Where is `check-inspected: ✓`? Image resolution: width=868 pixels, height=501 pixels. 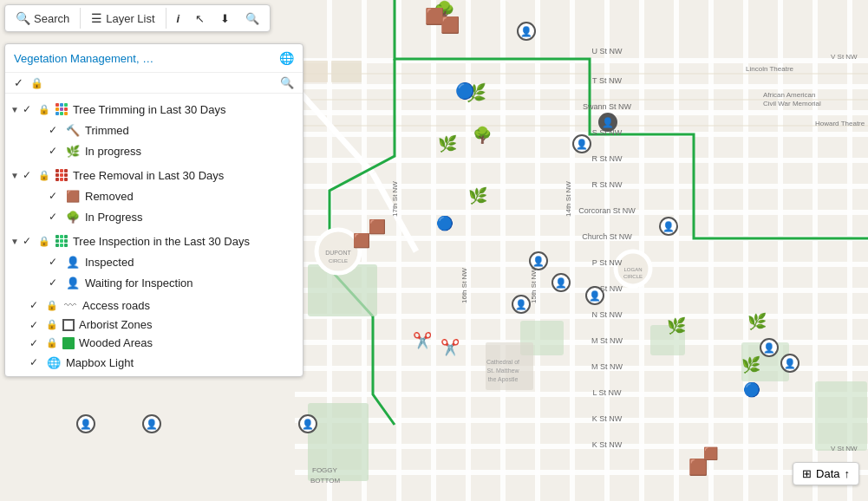
check-inspected: ✓ is located at coordinates (55, 262).